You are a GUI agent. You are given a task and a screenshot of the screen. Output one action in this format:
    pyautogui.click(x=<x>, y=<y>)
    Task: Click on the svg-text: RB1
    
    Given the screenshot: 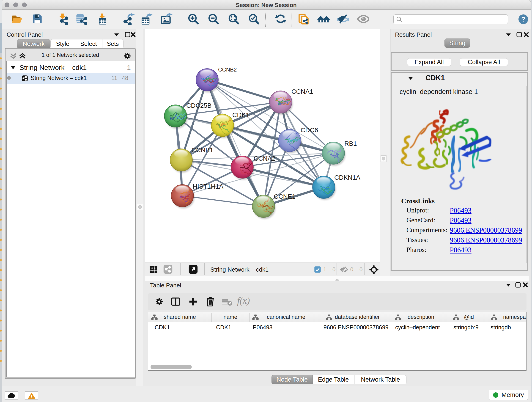 What is the action you would take?
    pyautogui.click(x=351, y=144)
    